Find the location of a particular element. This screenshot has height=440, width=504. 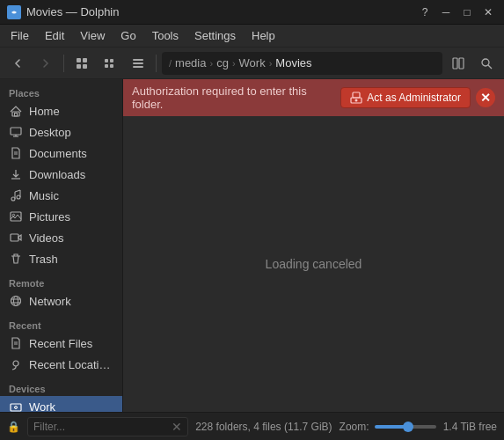

breadcrumb-cg: cg is located at coordinates (223, 63).